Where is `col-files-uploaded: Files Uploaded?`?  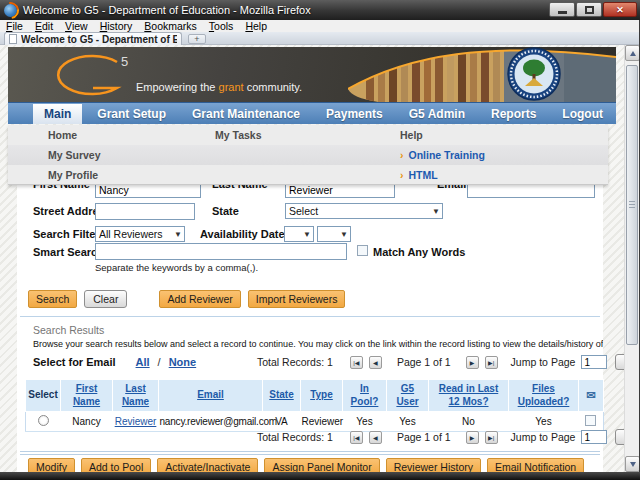 col-files-uploaded: Files Uploaded? is located at coordinates (544, 396).